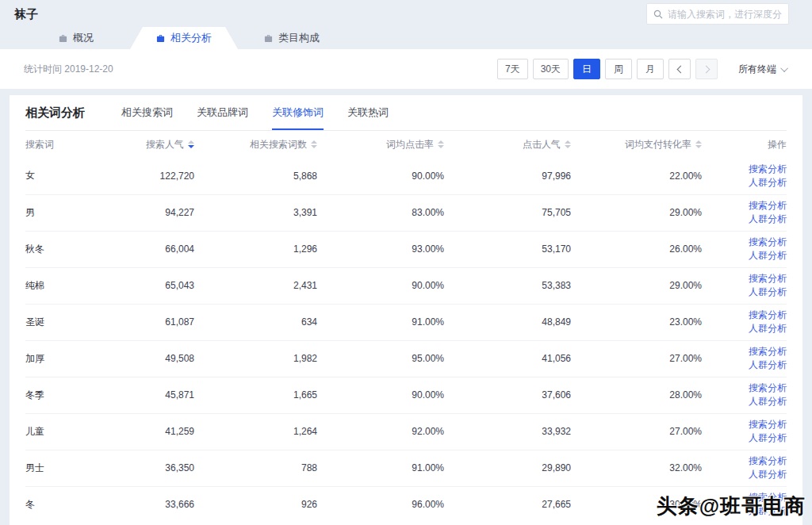  Describe the element at coordinates (636, 176) in the screenshot. I see `cell-avg-conversion: 22.00%` at that location.